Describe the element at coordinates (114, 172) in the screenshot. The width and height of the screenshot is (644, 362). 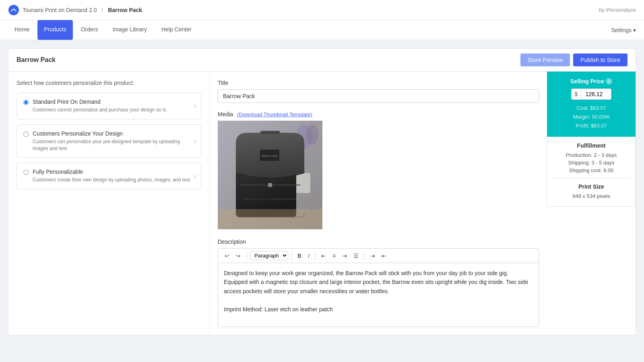
I see `option-fully-personalizable-title: Fully Personalizable` at that location.